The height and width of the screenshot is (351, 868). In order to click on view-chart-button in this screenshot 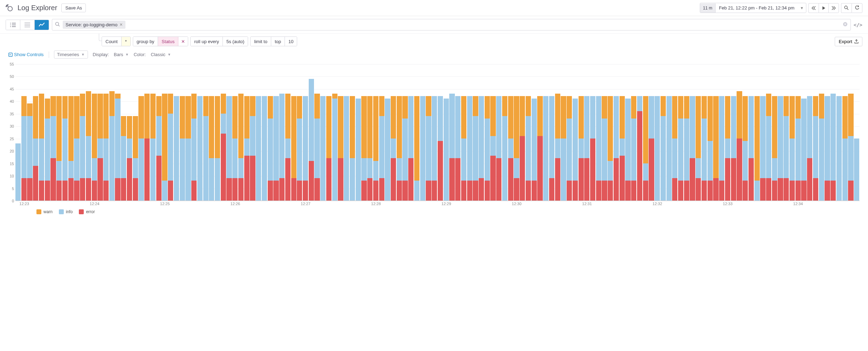, I will do `click(42, 25)`.